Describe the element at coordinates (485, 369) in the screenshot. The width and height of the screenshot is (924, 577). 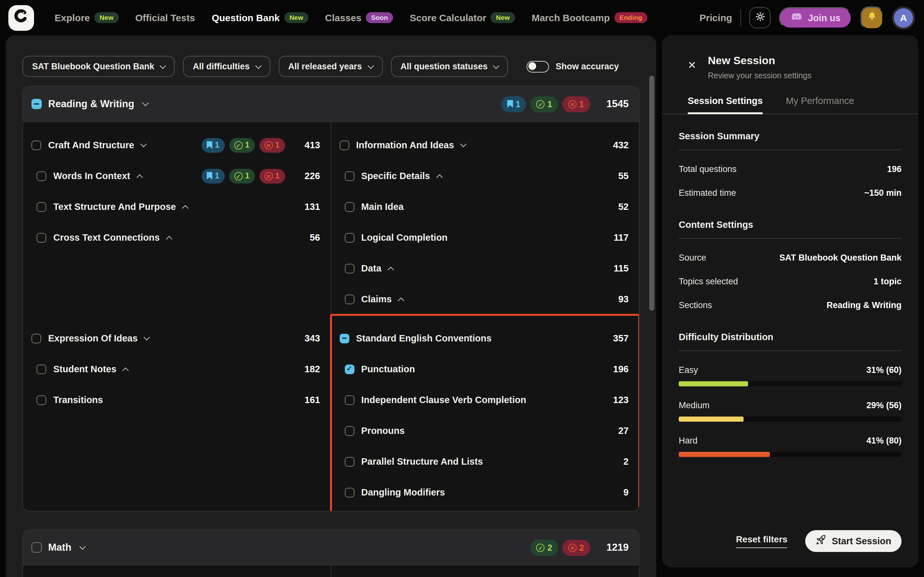
I see `topic-row-punctuation: Punctuation196` at that location.